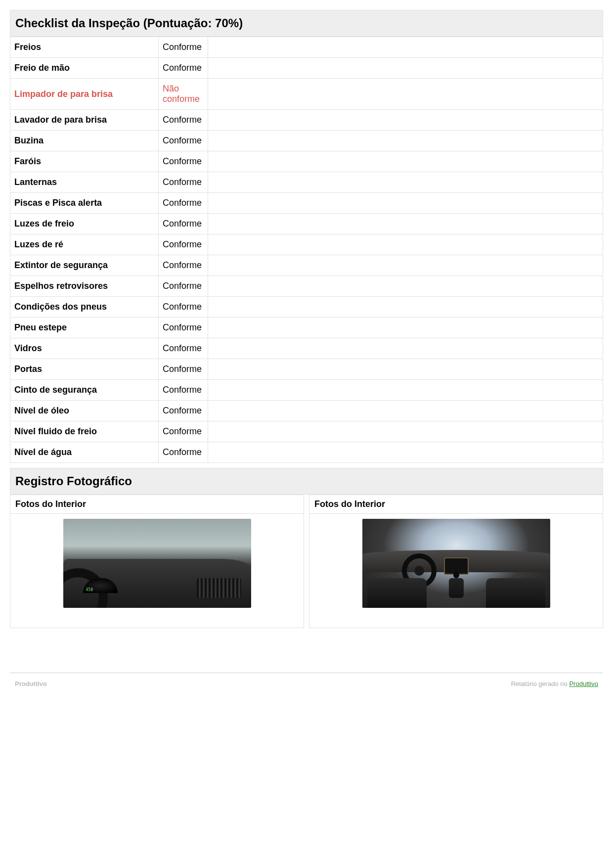  What do you see at coordinates (85, 224) in the screenshot?
I see `checklist-item-name: Luzes de freio` at bounding box center [85, 224].